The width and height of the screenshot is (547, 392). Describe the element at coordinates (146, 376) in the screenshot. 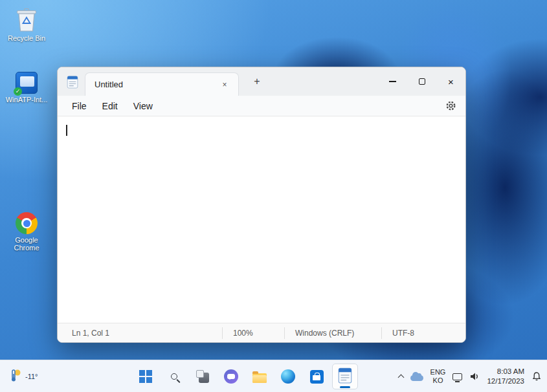

I see `start-button` at that location.